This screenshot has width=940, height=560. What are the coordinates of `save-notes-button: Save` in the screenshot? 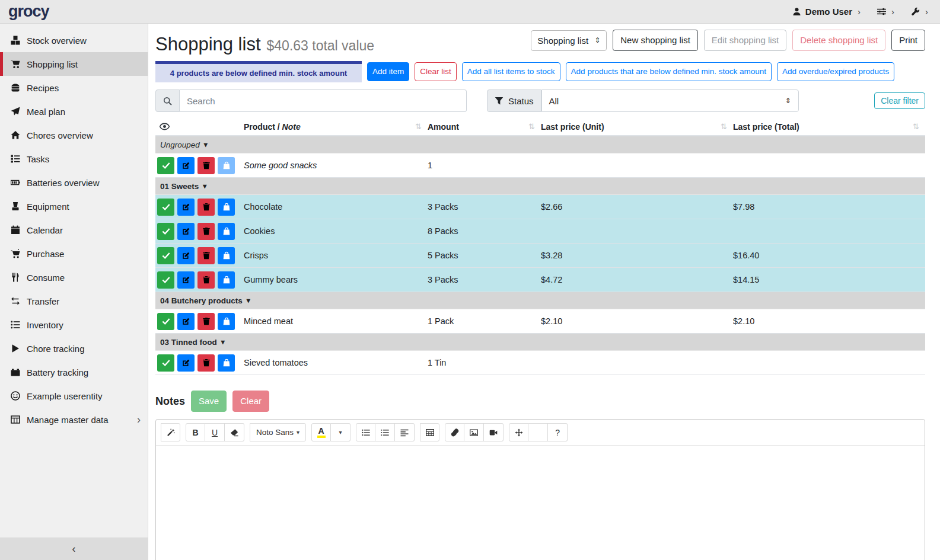 It's located at (209, 401).